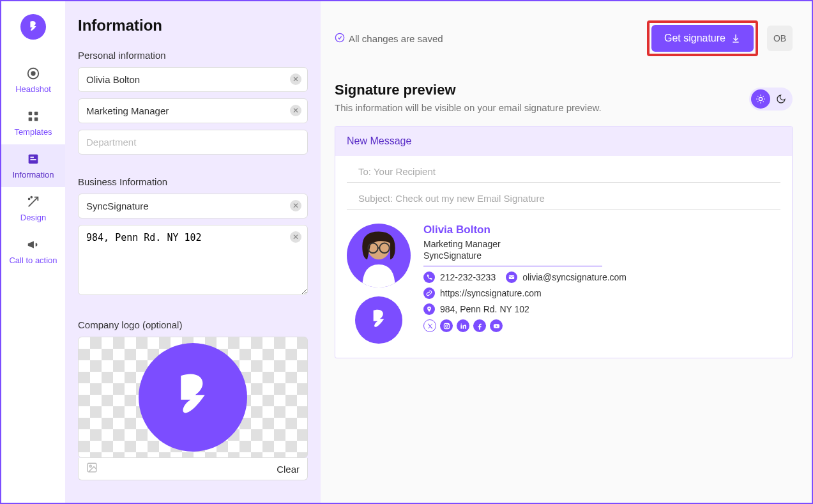  I want to click on information-icon, so click(33, 159).